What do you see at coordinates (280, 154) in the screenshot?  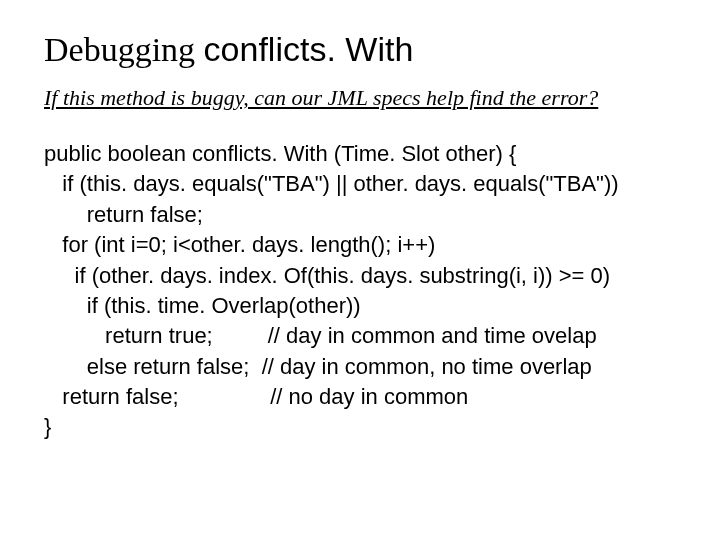 I see `code-line: public boolean conflicts. With (Time. Sl…` at bounding box center [280, 154].